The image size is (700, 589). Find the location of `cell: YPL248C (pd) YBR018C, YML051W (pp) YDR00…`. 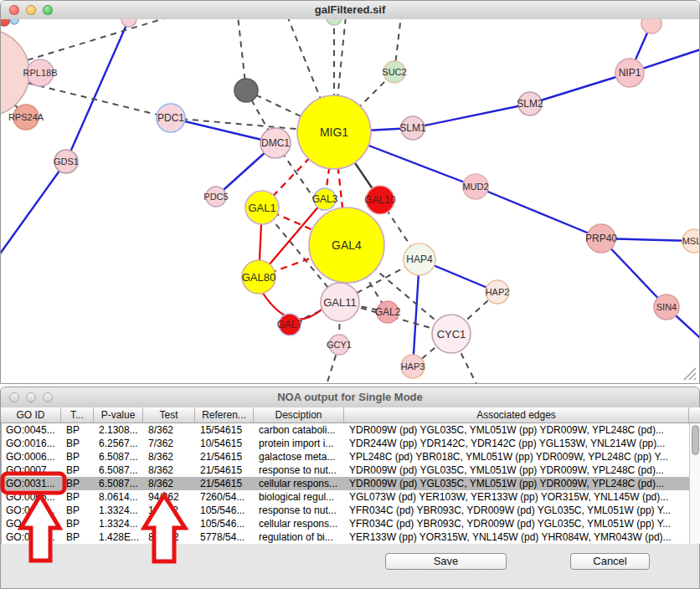

cell: YPL248C (pd) YBR018C, YML051W (pp) YDR00… is located at coordinates (517, 457).